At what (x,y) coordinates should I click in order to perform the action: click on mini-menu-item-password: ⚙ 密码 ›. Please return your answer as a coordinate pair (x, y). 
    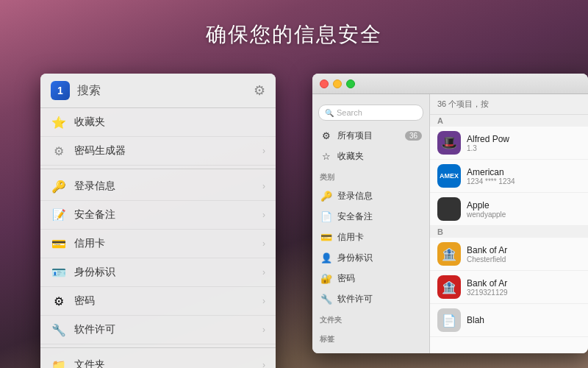
    Looking at the image, I should click on (158, 302).